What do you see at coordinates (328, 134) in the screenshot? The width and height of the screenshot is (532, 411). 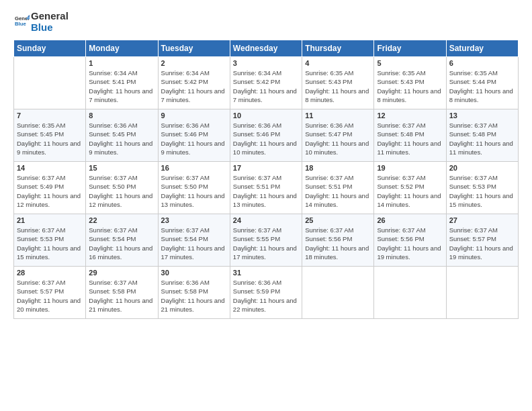 I see `sunset-text: Sunset: 5:47 PM` at bounding box center [328, 134].